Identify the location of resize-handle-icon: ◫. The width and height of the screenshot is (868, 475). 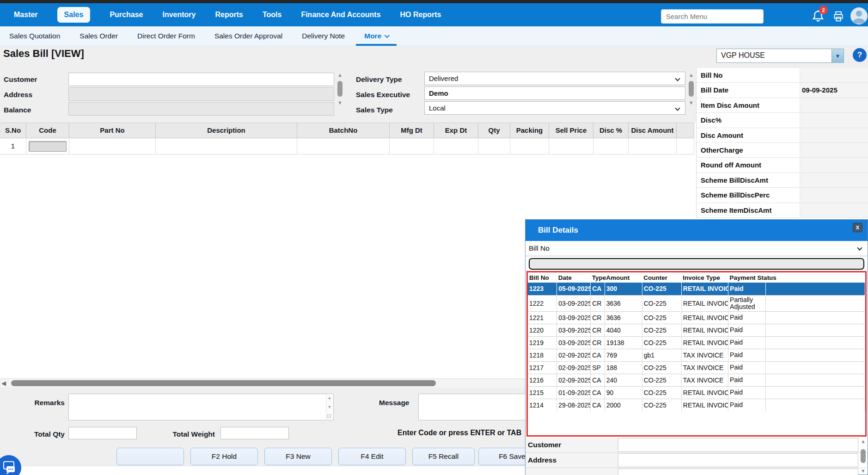
(329, 416).